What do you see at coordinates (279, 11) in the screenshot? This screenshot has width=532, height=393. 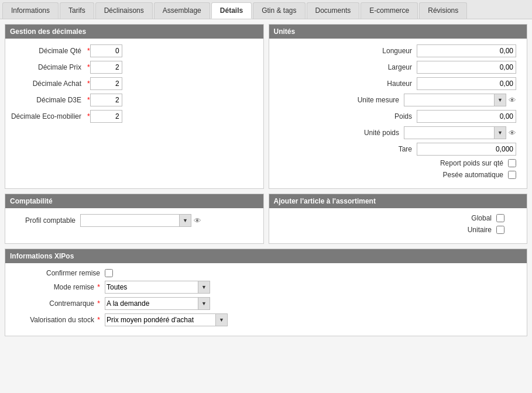 I see `tab-gtin-tags: Gtin & tags` at bounding box center [279, 11].